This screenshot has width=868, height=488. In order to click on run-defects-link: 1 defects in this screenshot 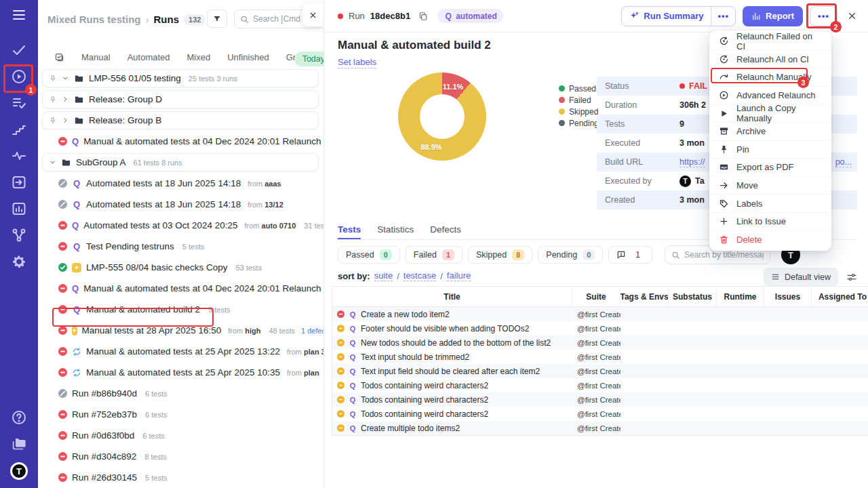, I will do `click(313, 331)`.